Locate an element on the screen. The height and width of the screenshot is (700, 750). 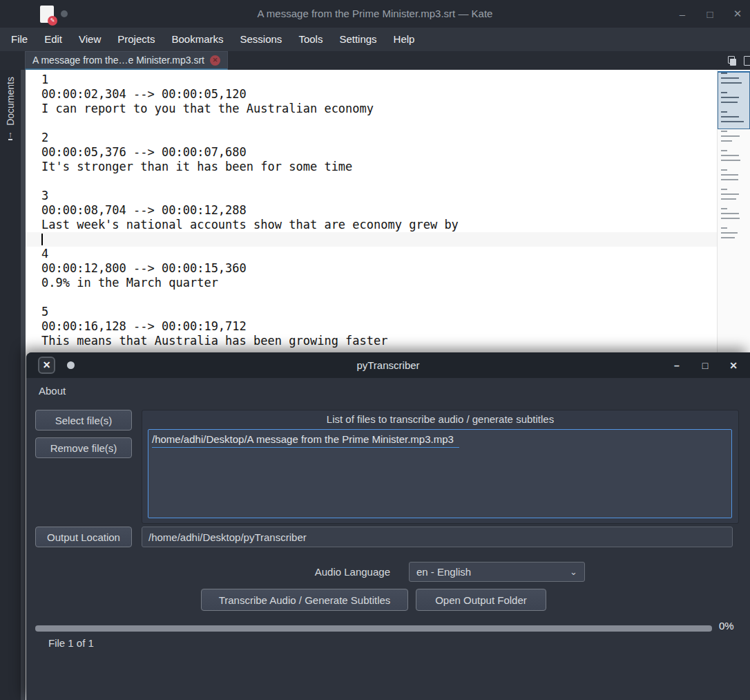
kate-tab-label: A message from the…e Minister.mp3.srt is located at coordinates (119, 60).